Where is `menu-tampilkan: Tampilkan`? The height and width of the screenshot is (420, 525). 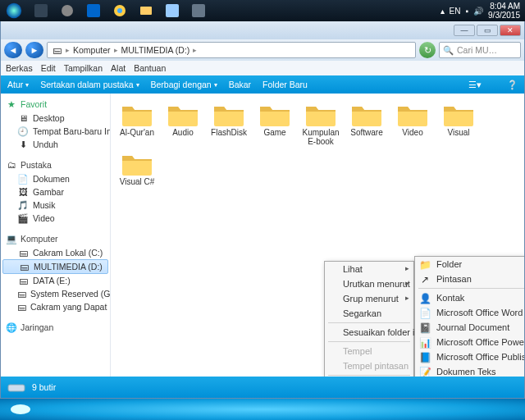
menu-tampilkan: Tampilkan is located at coordinates (84, 68).